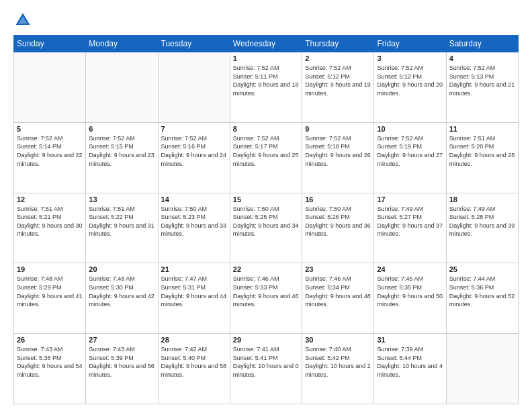 The height and width of the screenshot is (411, 532). Describe the element at coordinates (410, 157) in the screenshot. I see `calendar-cell: 10Sunrise: 7:52 AMSunset: 5:19 PMDayligh…` at that location.